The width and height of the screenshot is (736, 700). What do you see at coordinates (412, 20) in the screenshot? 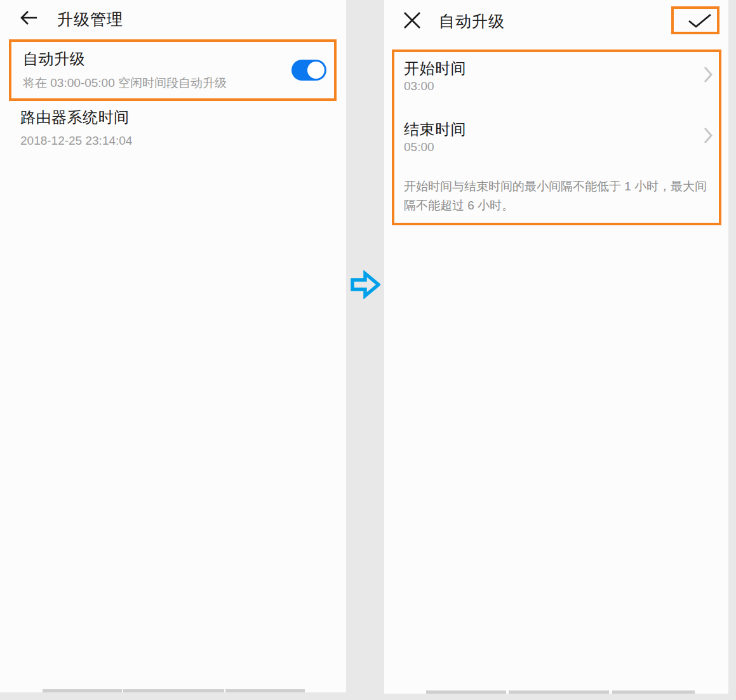
I see `close-icon` at bounding box center [412, 20].